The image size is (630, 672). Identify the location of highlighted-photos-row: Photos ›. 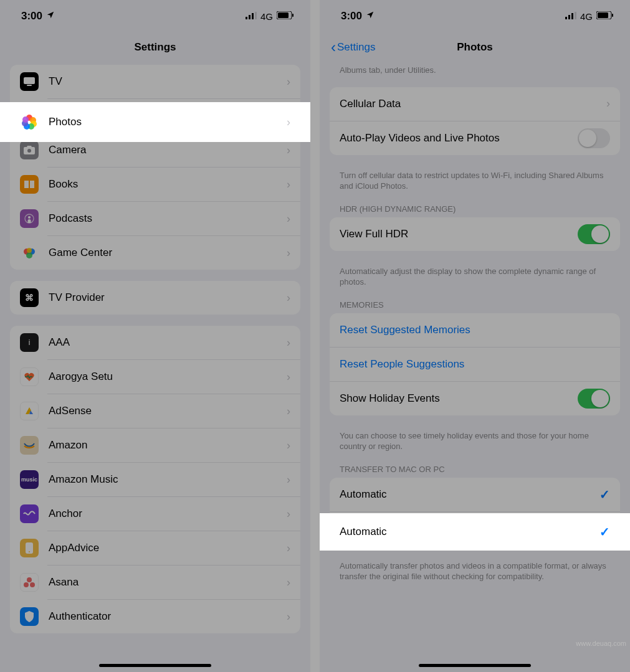
(155, 122).